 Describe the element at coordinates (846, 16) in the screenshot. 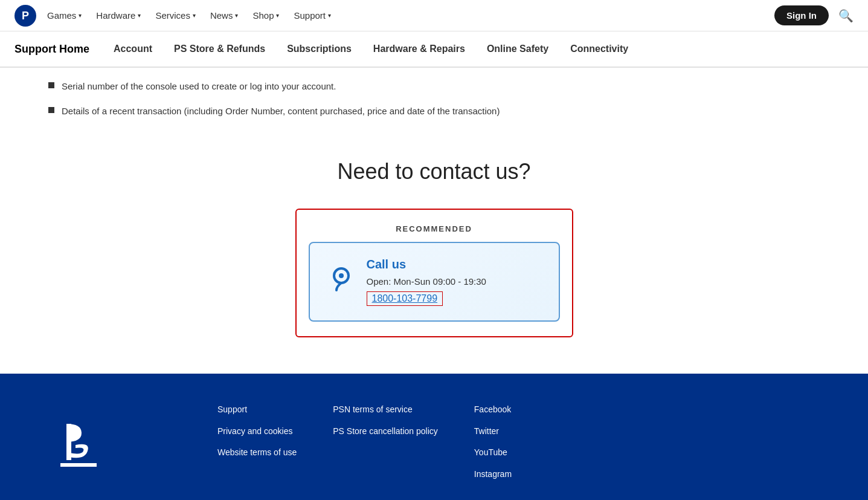

I see `search-icon: 🔍` at that location.